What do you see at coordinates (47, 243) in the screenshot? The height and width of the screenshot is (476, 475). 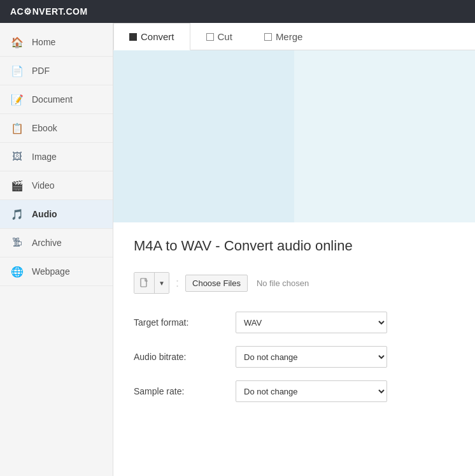 I see `sidebar-label-archive: Archive` at bounding box center [47, 243].